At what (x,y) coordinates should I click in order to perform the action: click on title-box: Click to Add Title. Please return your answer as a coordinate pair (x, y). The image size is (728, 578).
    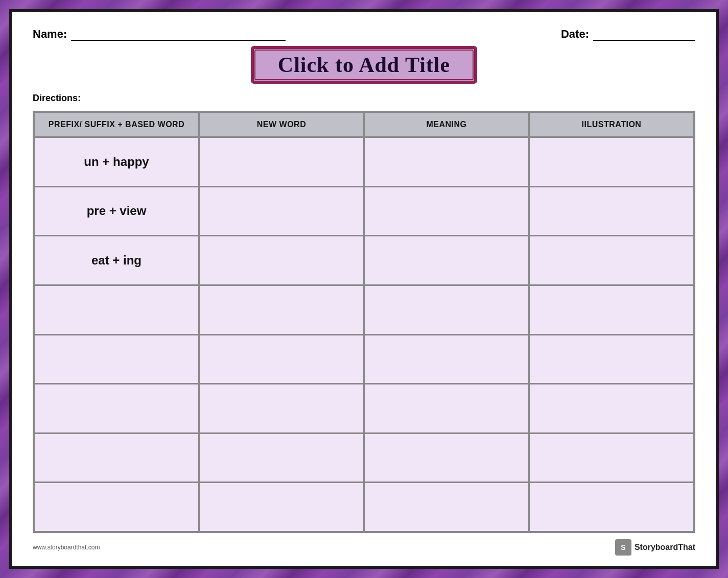
    Looking at the image, I should click on (364, 65).